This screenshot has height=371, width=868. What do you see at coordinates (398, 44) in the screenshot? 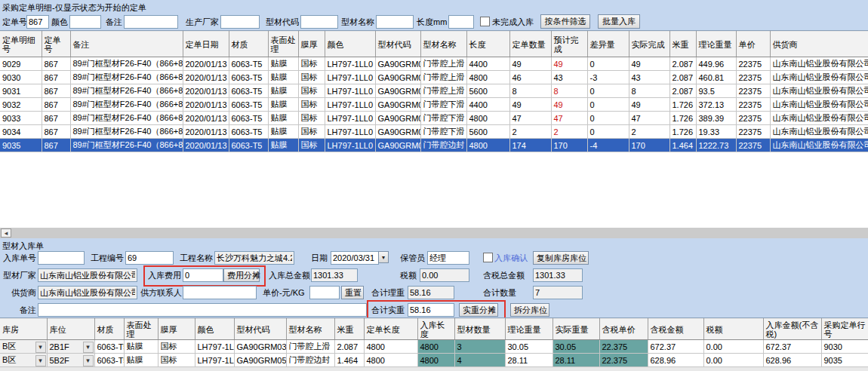
I see `column-header: 型材代码` at bounding box center [398, 44].